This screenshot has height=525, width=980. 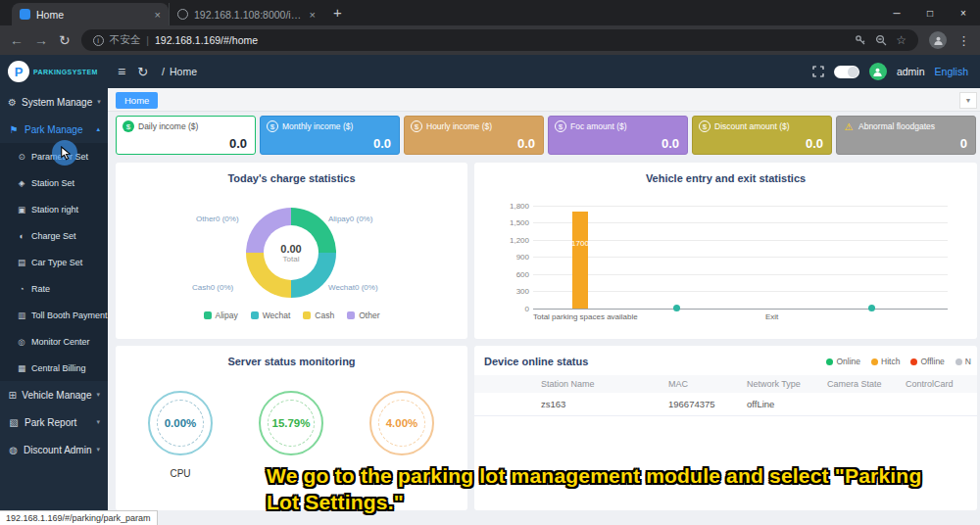 What do you see at coordinates (490, 13) in the screenshot?
I see `browser-tab-strip: Home × 192.168.1.108:8000/index.ht × + ─…` at bounding box center [490, 13].